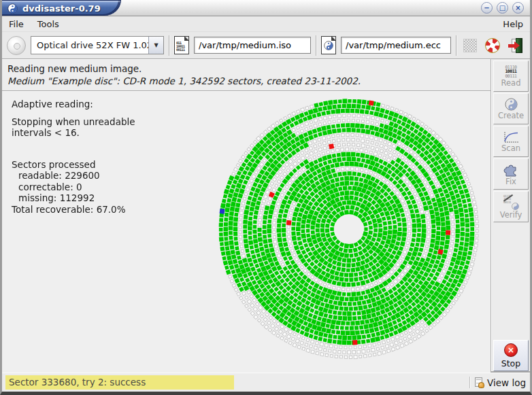 The image size is (532, 395). I want to click on reading-mode-label: Adaptive reading:, so click(73, 105).